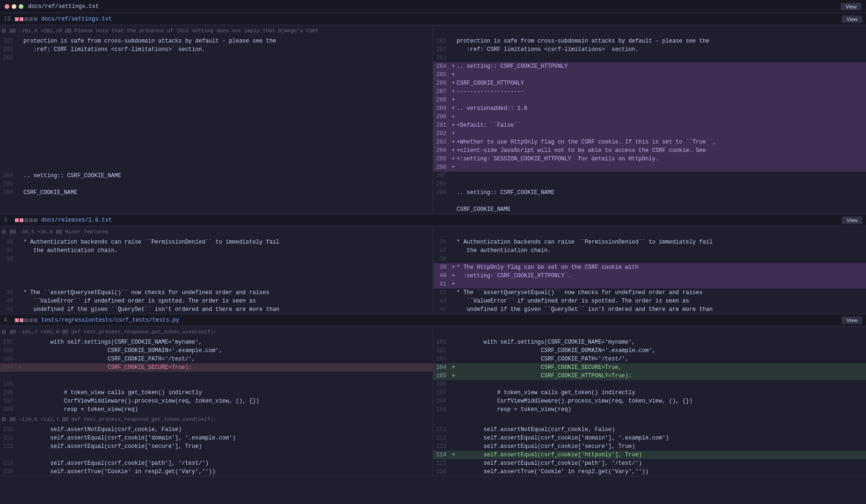 This screenshot has height=504, width=866. I want to click on line2-right-37: 37 the authentication chain., so click(649, 251).